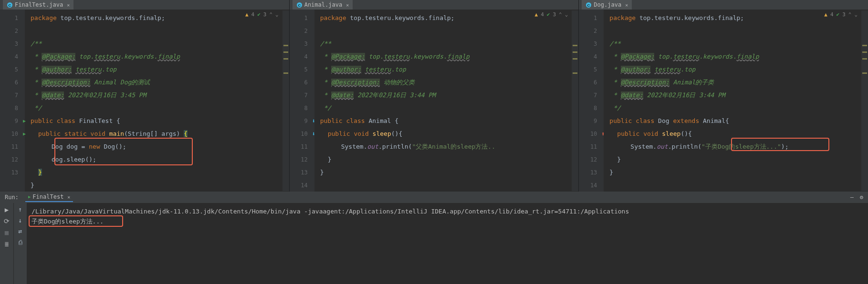  What do you see at coordinates (324, 5) in the screenshot?
I see `tab-label: Animal.java` at bounding box center [324, 5].